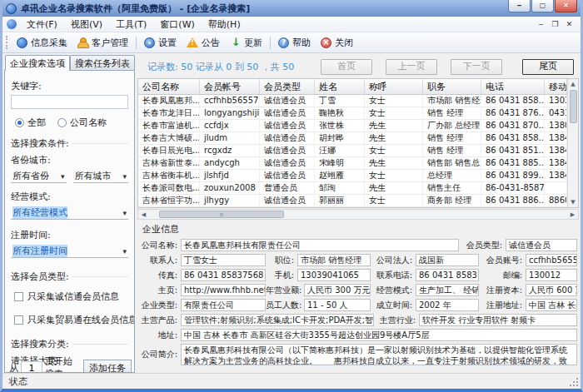 The width and height of the screenshot is (583, 392). I want to click on horizontal-scrollbar: ◀ ▶, so click(358, 215).